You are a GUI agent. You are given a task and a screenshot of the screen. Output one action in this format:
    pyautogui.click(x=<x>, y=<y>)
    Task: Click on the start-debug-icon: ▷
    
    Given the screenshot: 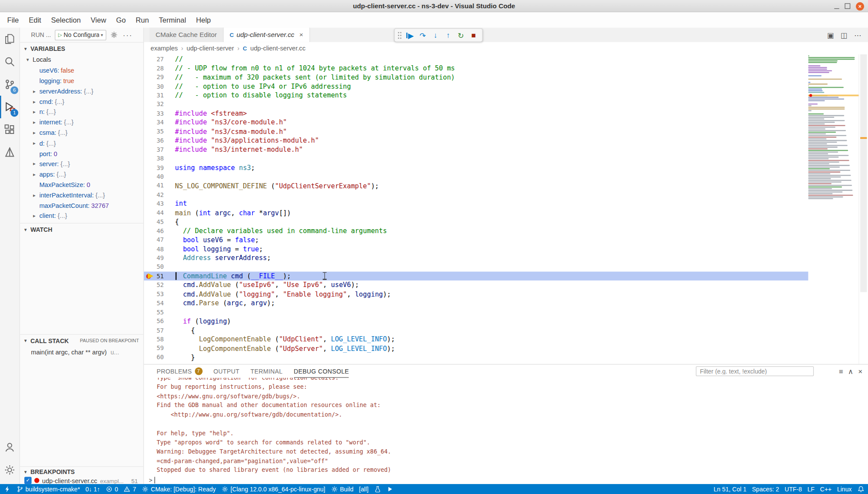 What is the action you would take?
    pyautogui.click(x=60, y=35)
    